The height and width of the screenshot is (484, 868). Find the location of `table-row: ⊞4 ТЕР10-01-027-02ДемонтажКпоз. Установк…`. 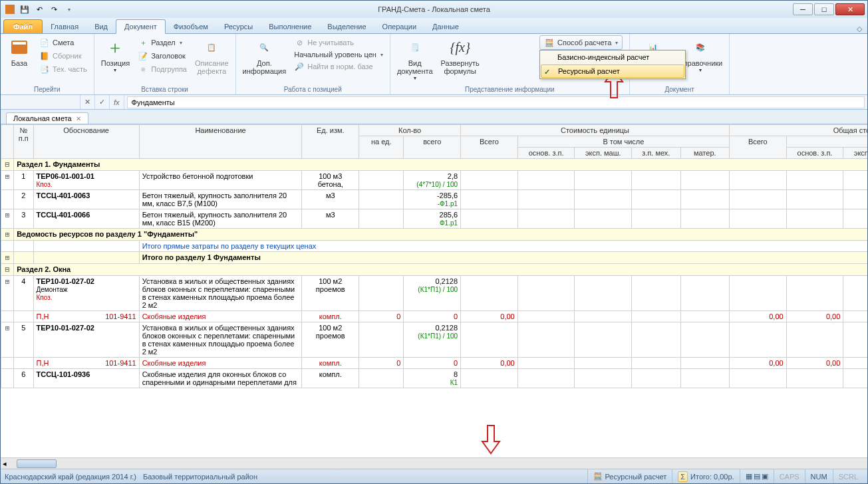

table-row: ⊞4 ТЕР10-01-027-02ДемонтажКпоз. Установк… is located at coordinates (435, 294).